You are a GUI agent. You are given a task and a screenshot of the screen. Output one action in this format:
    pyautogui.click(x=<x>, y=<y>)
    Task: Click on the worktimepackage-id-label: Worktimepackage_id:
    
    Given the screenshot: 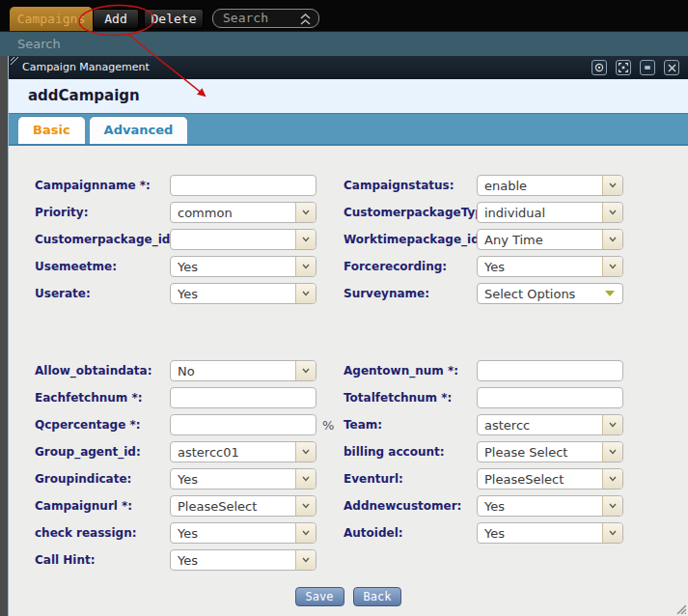 What is the action you would take?
    pyautogui.click(x=410, y=239)
    